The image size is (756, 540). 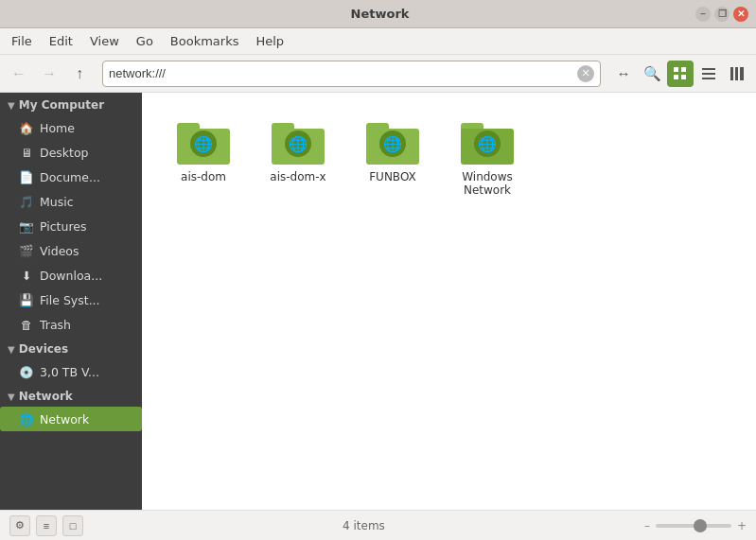 What do you see at coordinates (145, 42) in the screenshot?
I see `menu-go: Go` at bounding box center [145, 42].